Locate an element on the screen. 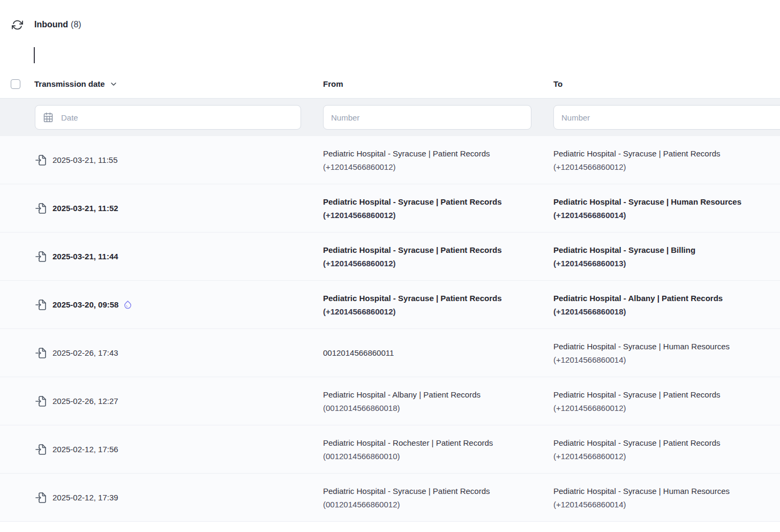 The width and height of the screenshot is (780, 532). table-row: 2025-03-21, 11:55 Pediatric Hospital - S… is located at coordinates (390, 160).